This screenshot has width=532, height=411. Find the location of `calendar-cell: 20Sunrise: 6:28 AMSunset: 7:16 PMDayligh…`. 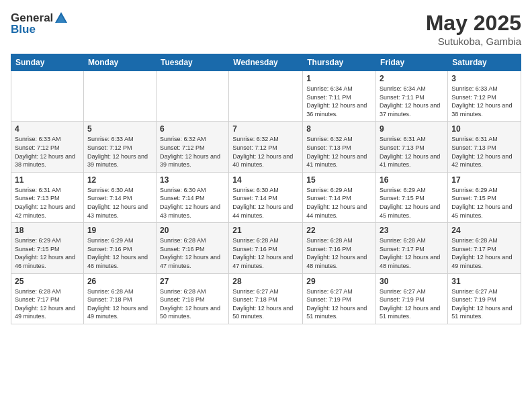

calendar-cell: 20Sunrise: 6:28 AMSunset: 7:16 PMDayligh… is located at coordinates (192, 248).